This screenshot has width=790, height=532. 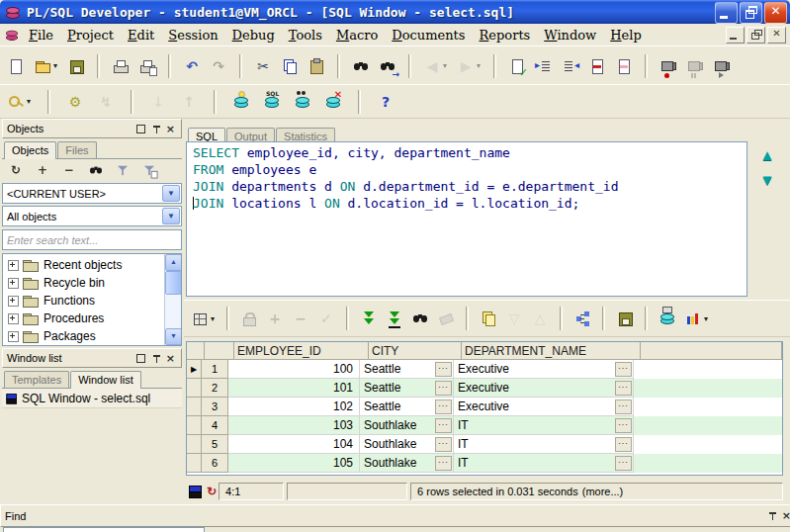 What do you see at coordinates (156, 129) in the screenshot?
I see `objects-pin-button` at bounding box center [156, 129].